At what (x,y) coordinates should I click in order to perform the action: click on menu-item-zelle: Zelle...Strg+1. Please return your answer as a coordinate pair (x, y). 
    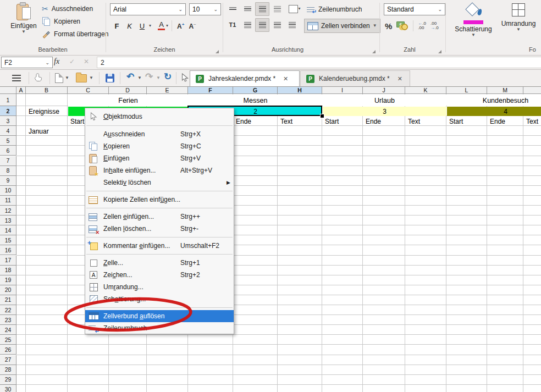
    Looking at the image, I should click on (159, 263).